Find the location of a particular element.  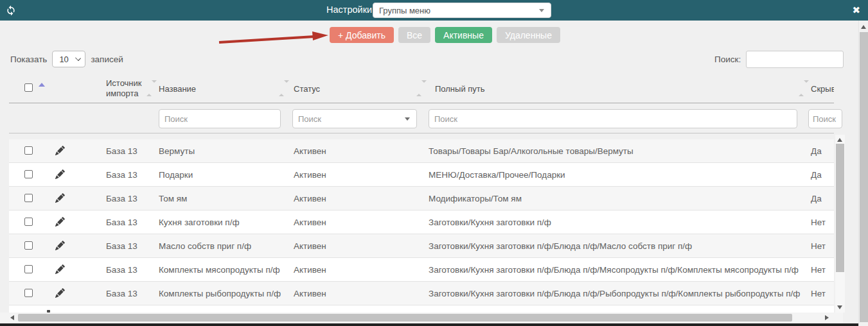

page-size-select: 10 is located at coordinates (69, 59).